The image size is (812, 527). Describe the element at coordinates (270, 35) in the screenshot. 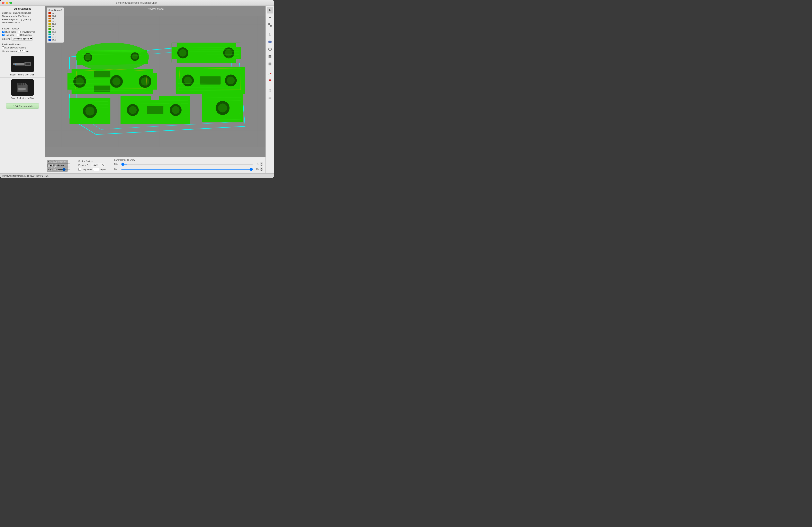

I see `rotate-button: ↻` at that location.